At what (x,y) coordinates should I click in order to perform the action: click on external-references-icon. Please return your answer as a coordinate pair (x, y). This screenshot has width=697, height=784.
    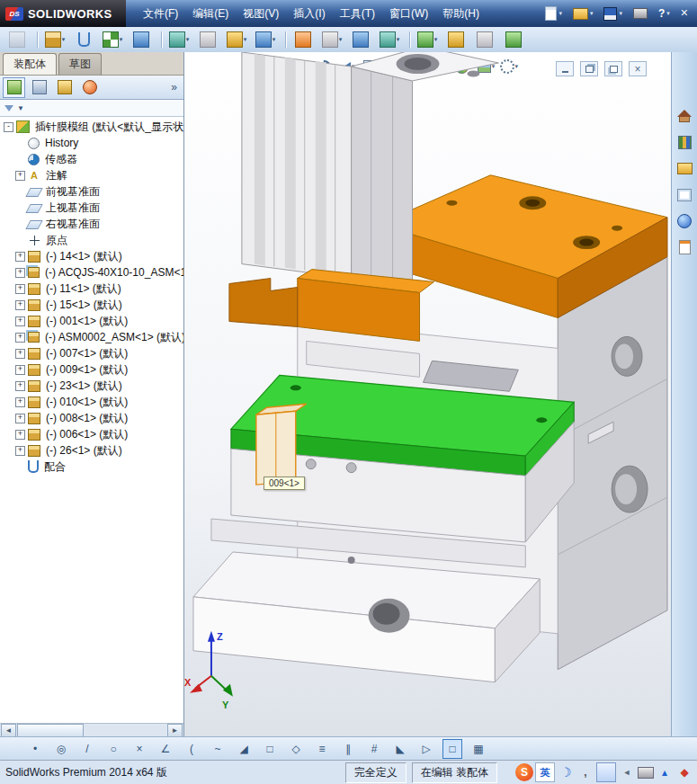
    Looking at the image, I should click on (485, 40).